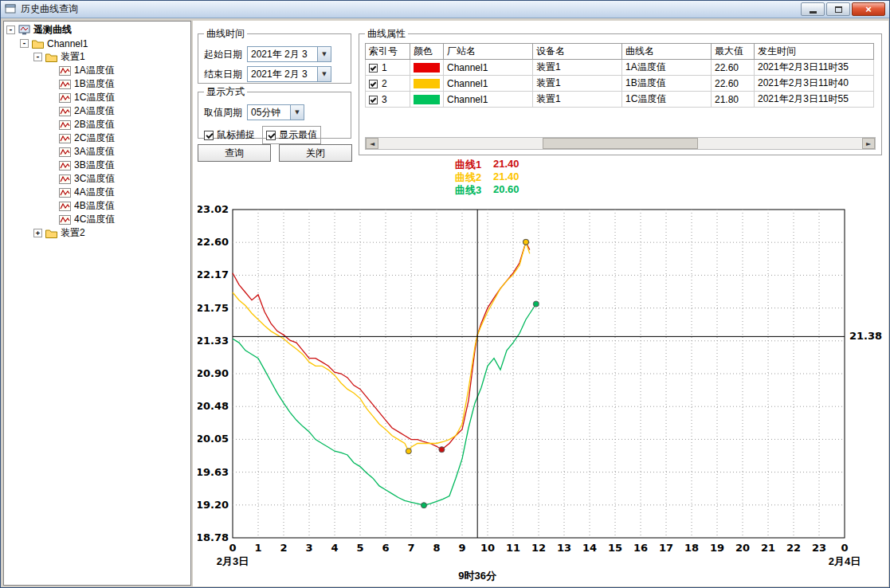  I want to click on svg-text: 3, so click(309, 548).